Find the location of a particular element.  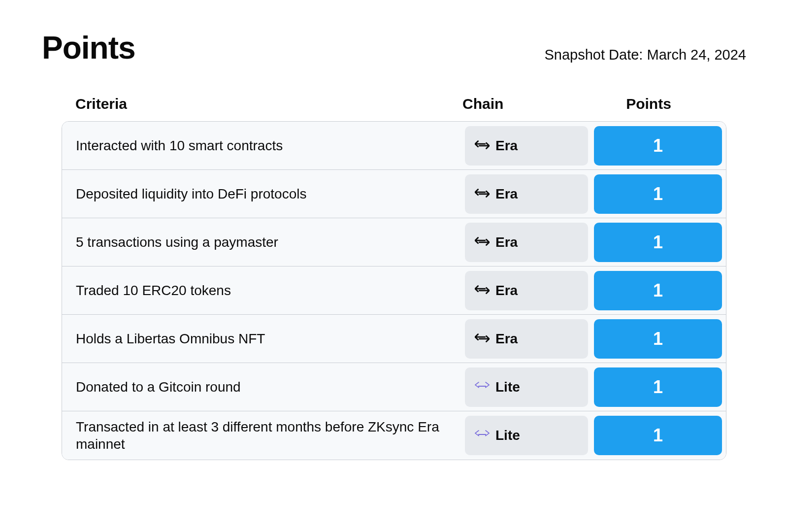

table-row: Deposited liquidity into DeFi protocols … is located at coordinates (394, 194).